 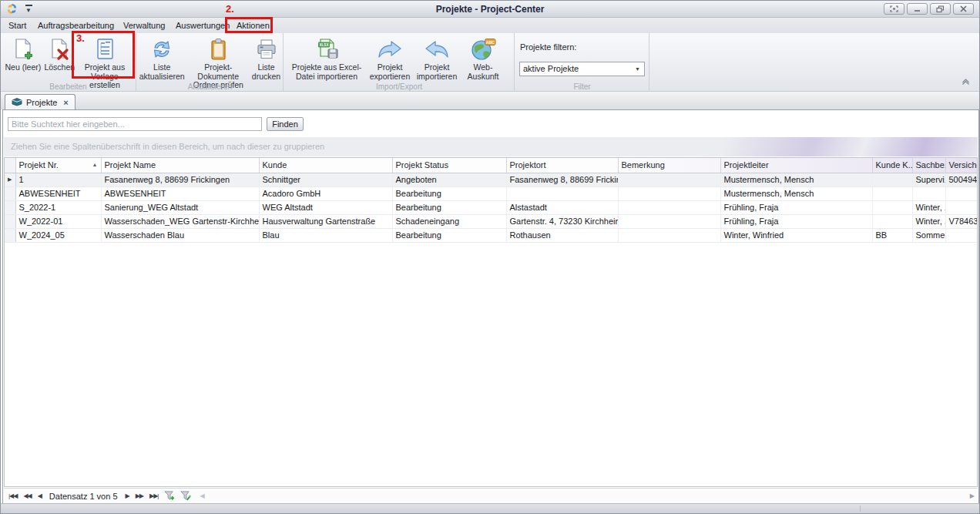 I want to click on table-row: S_2022-1Sanierung_WEG AltstadtWEG Altsta…, so click(x=492, y=207).